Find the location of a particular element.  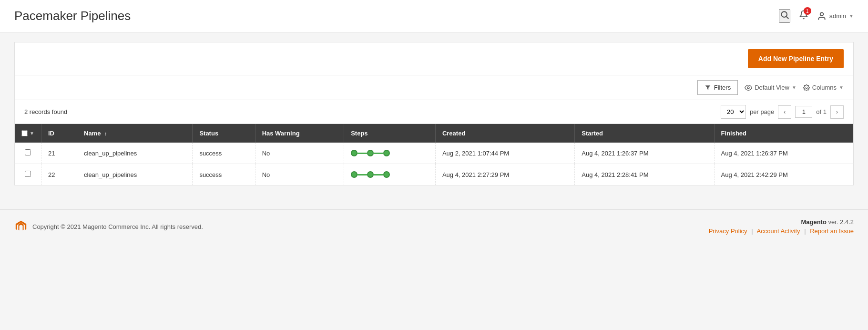

magento-logo-icon is located at coordinates (21, 227).